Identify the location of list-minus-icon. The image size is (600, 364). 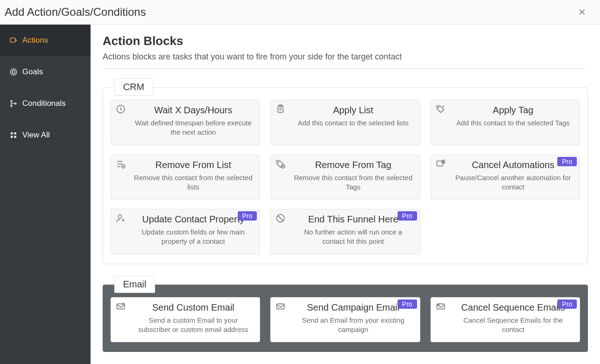
(121, 164).